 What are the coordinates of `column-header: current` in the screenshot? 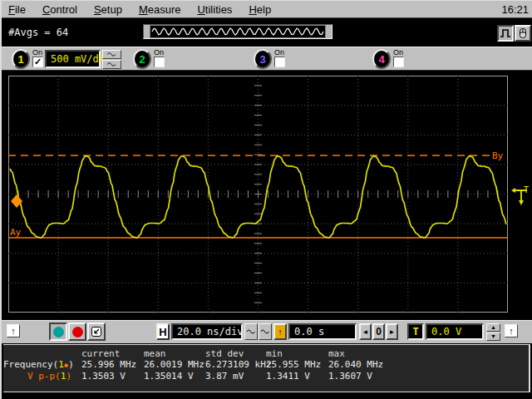 It's located at (101, 354).